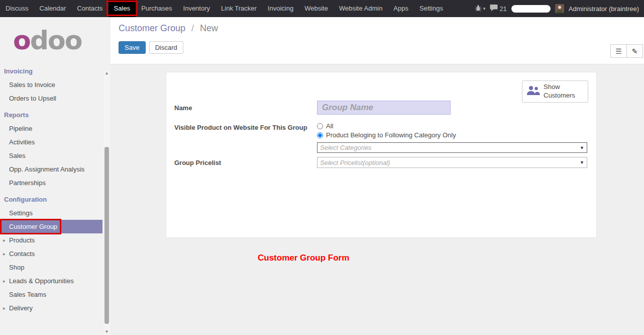  I want to click on topbar-item-website-admin: Website Admin, so click(361, 9).